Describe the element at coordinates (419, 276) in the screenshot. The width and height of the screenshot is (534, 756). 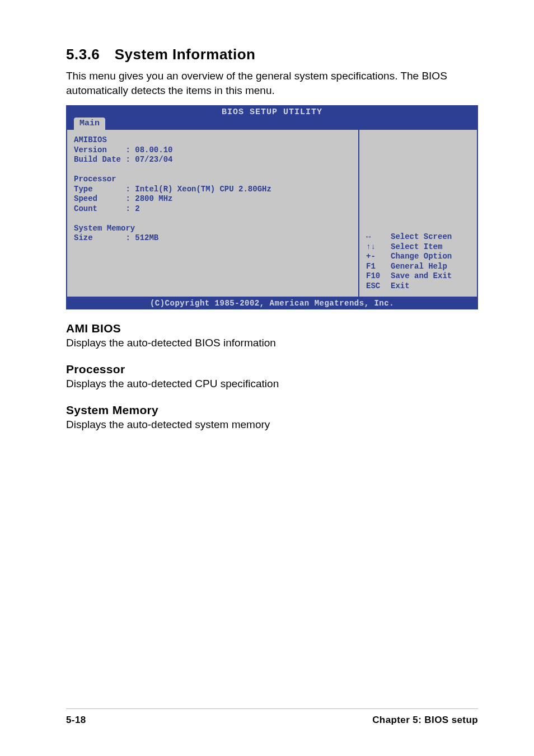
I see `help-save-exit: F10 Save and Exit` at that location.